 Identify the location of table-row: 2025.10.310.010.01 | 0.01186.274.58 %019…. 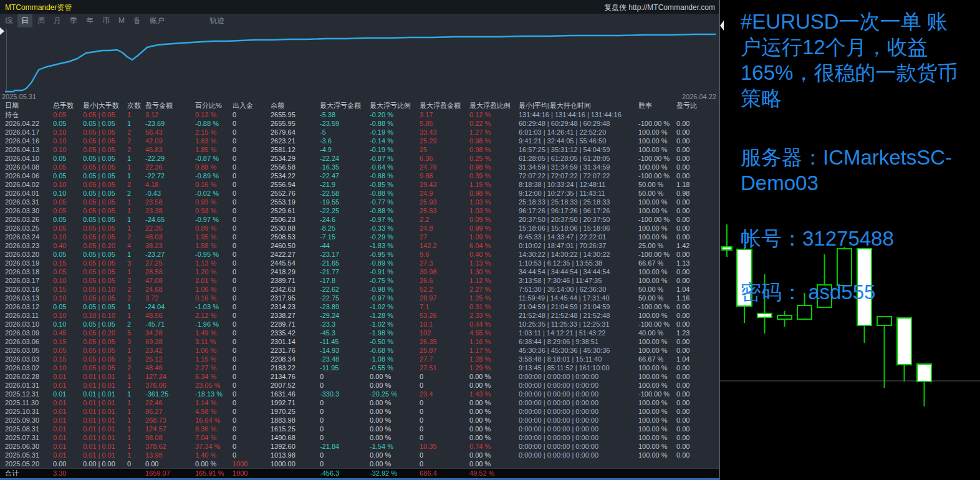
(359, 411).